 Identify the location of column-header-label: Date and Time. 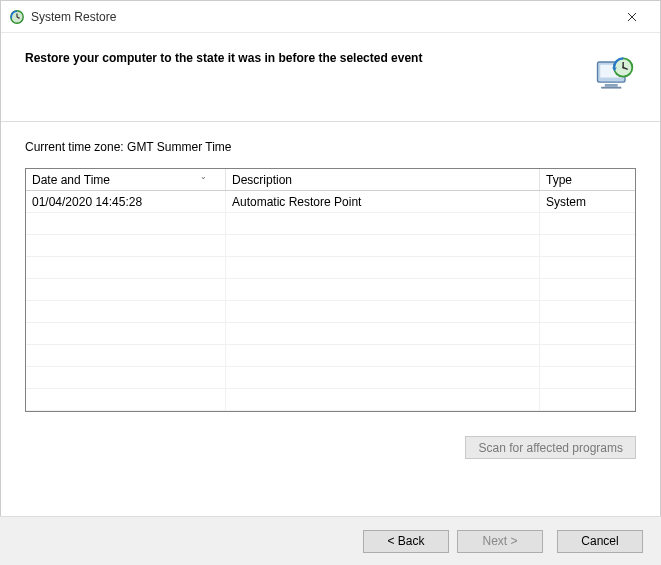
(71, 180).